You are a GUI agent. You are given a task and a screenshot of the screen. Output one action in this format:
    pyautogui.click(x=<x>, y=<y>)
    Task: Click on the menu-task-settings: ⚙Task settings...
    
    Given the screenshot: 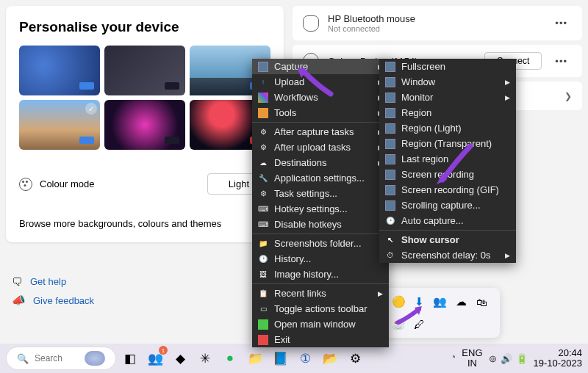 What is the action you would take?
    pyautogui.click(x=320, y=194)
    